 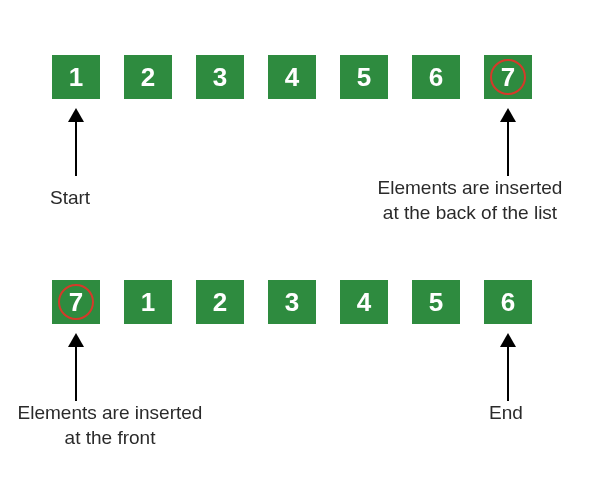 What do you see at coordinates (470, 200) in the screenshot?
I see `label-insert-back: Elements are inserted at the back of the…` at bounding box center [470, 200].